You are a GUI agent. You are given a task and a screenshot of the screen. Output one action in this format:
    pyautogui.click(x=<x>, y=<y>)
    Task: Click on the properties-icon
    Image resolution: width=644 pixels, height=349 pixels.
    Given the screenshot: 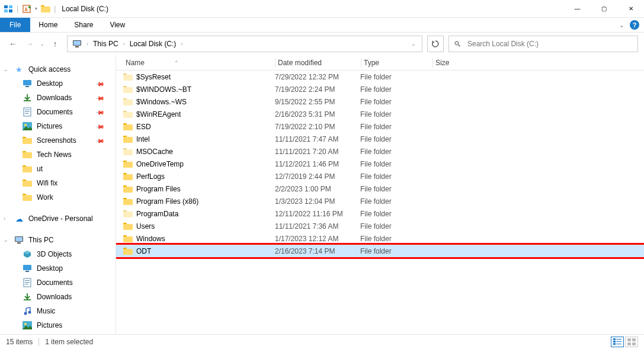 What is the action you would take?
    pyautogui.click(x=27, y=9)
    